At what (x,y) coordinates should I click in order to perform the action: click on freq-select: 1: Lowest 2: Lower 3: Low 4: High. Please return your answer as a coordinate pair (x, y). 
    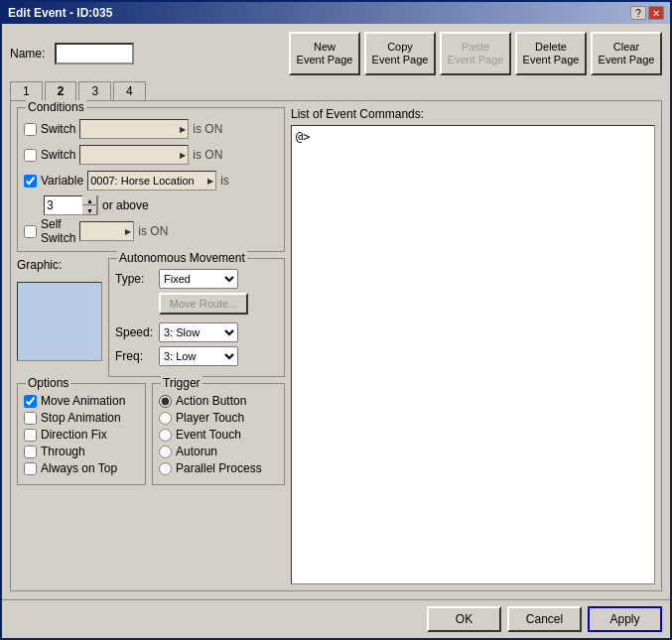
    Looking at the image, I should click on (199, 356).